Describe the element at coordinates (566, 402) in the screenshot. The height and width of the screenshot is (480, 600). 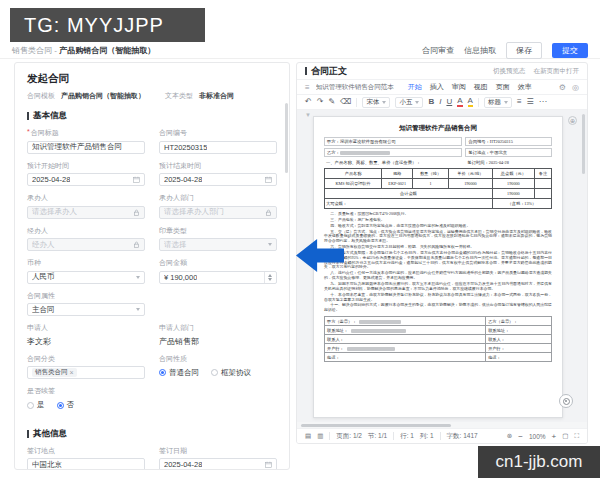
I see `seal-icon` at that location.